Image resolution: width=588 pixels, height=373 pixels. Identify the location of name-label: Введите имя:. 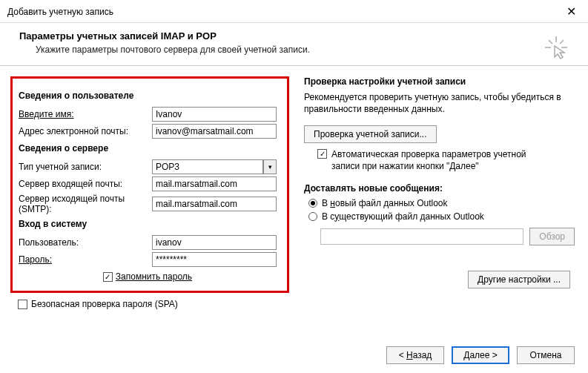
(85, 114).